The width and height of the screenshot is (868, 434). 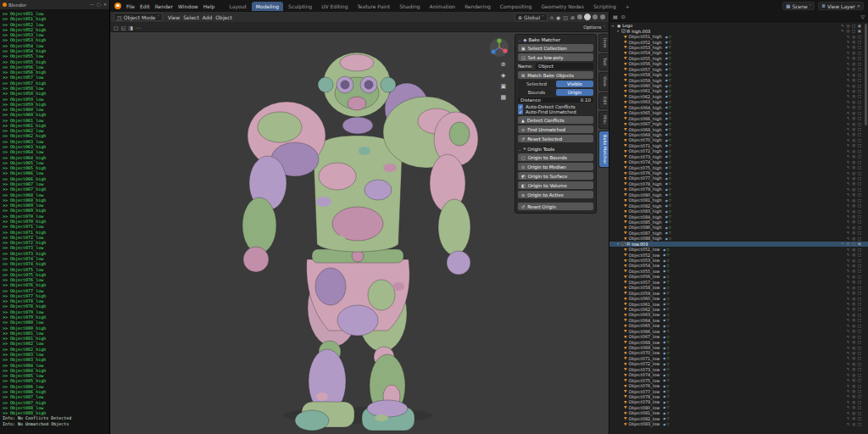 What do you see at coordinates (556, 120) in the screenshot?
I see `detect-conflicts-button: ▲Detect Conflicts` at bounding box center [556, 120].